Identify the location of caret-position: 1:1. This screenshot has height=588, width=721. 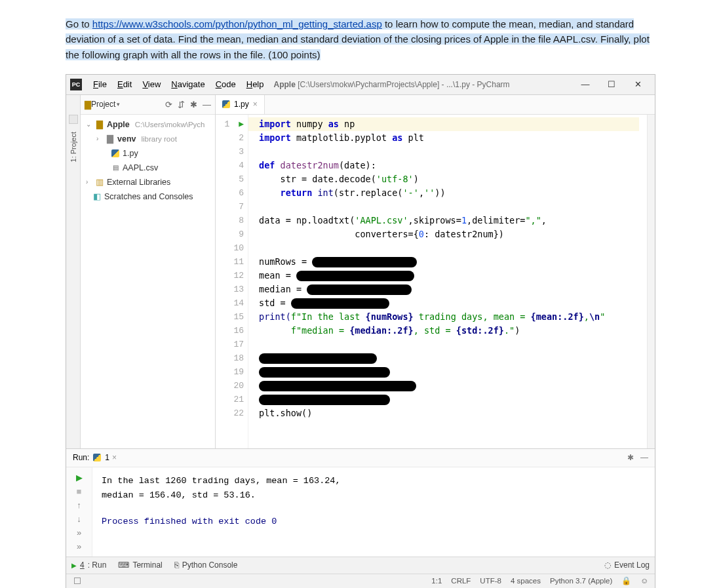
(437, 581).